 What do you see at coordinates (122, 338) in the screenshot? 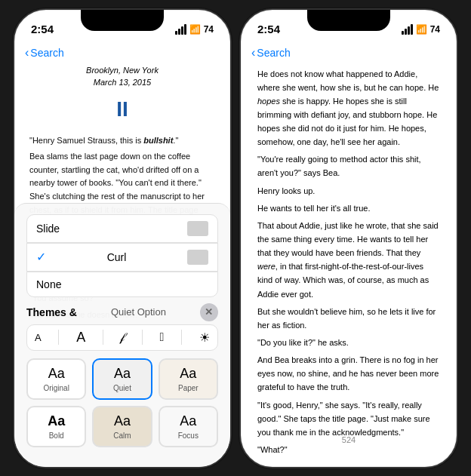
I see `font-controls: A A 𝒻 𝕇 ☀` at bounding box center [122, 338].